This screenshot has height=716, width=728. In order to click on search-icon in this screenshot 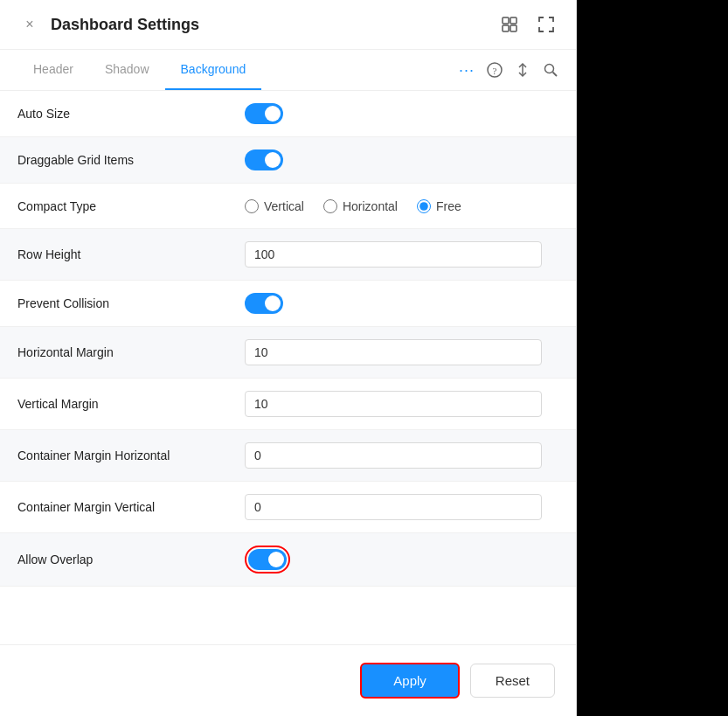, I will do `click(551, 70)`.